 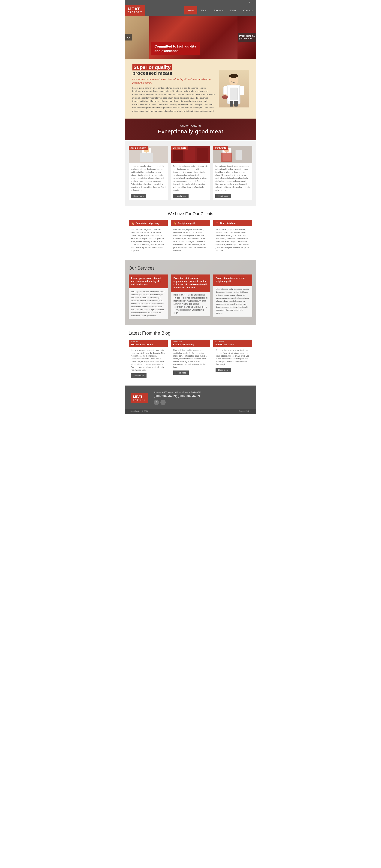 What do you see at coordinates (245, 411) in the screenshot?
I see `footer-privacy-link: Privacy Policy` at bounding box center [245, 411].